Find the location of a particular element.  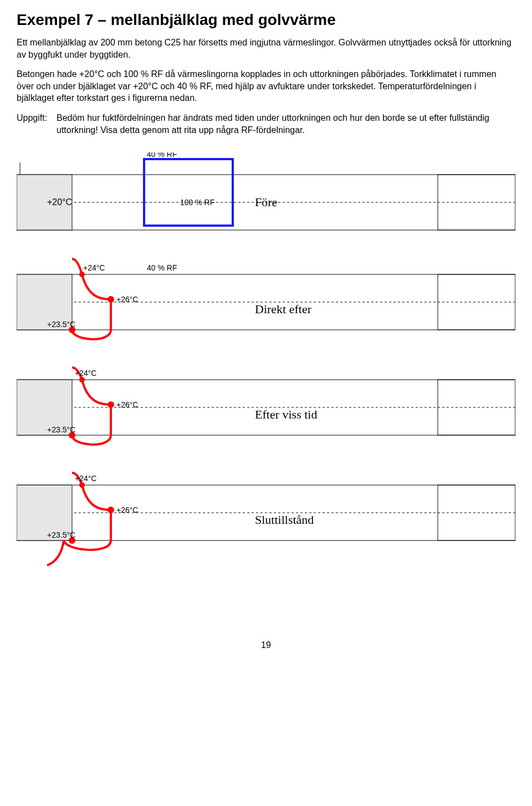

panel-efter: +24°C +26°C +23.5°C Efter viss tid is located at coordinates (266, 406).